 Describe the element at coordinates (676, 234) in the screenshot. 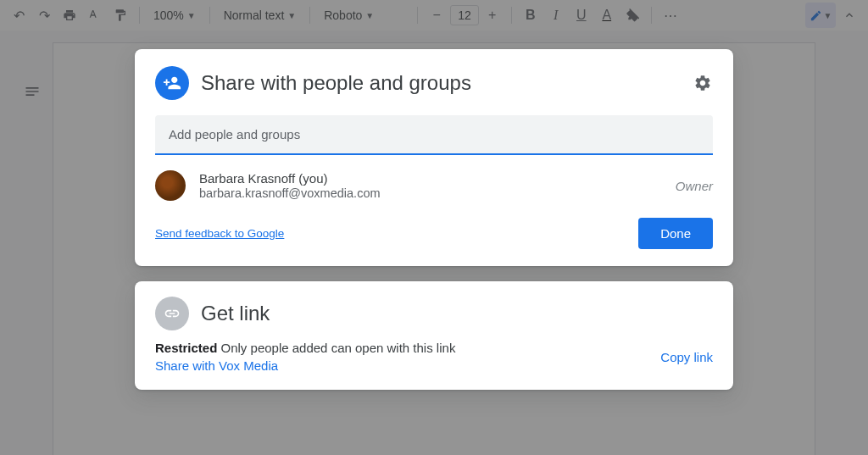

I see `done-button: Done` at that location.